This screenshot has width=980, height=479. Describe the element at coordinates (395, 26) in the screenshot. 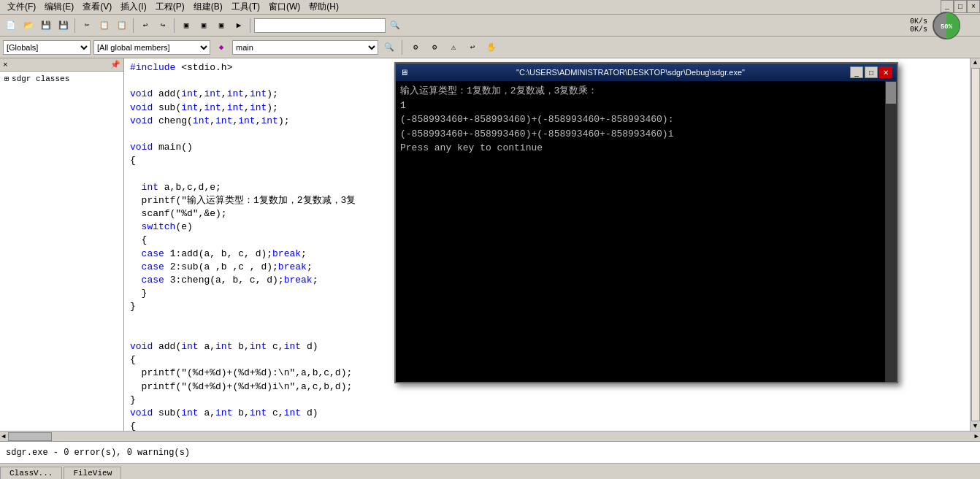

I see `search-go-button: 🔍` at that location.